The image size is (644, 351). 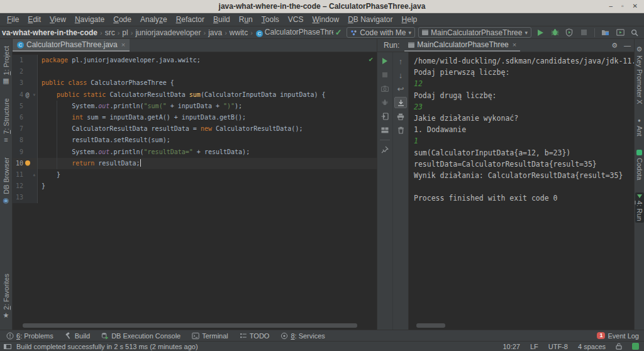 What do you see at coordinates (110, 33) in the screenshot?
I see `breadcrumb-item-src: src` at bounding box center [110, 33].